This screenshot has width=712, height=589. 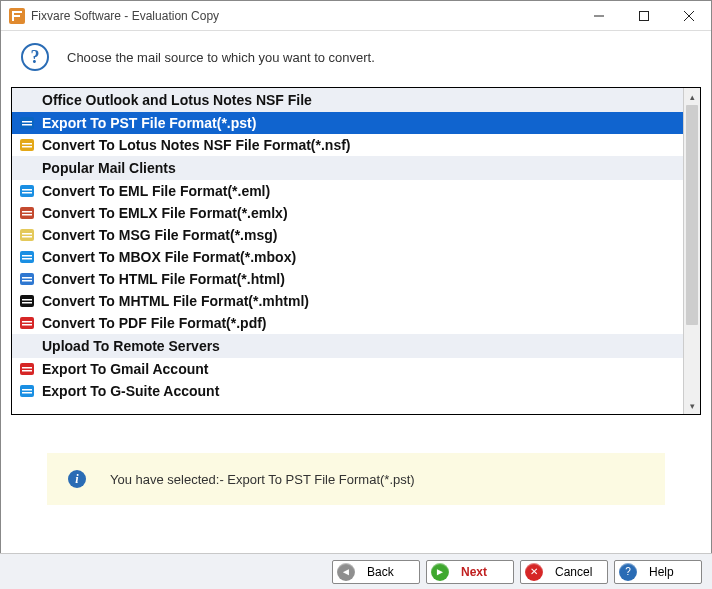 What do you see at coordinates (27, 145) in the screenshot?
I see `nsf-icon` at bounding box center [27, 145].